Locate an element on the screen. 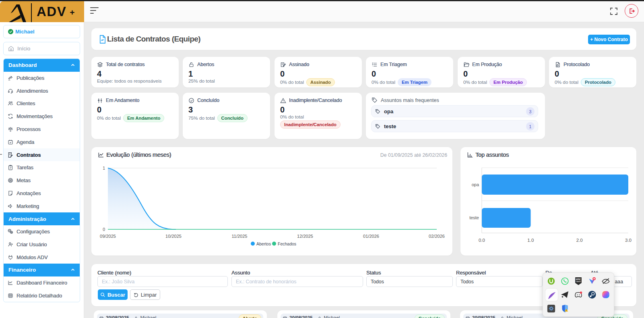  svg-text: 10/2025 is located at coordinates (173, 236).